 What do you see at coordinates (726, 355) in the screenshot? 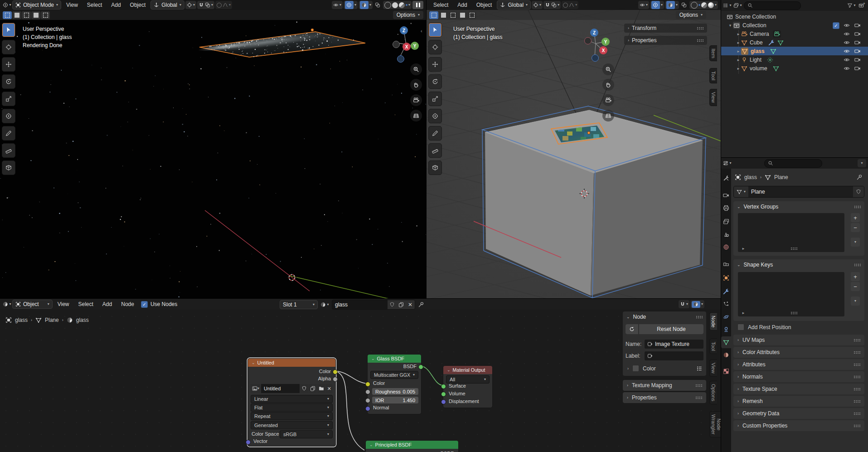
I see `tab-material` at bounding box center [726, 355].